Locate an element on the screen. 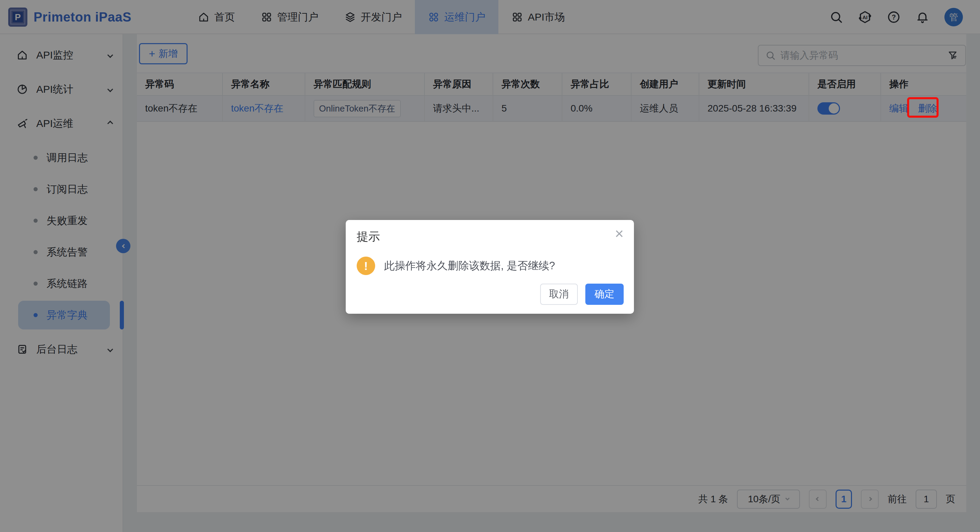 This screenshot has height=532, width=980. dialog-message: 此操作将永久删除该数据, 是否继续? is located at coordinates (469, 266).